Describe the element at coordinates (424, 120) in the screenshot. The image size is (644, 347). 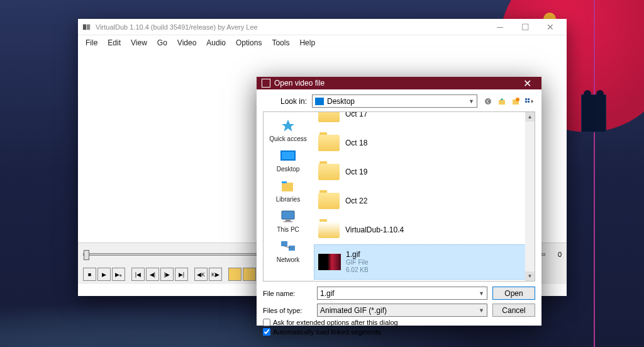
I see `list-item: Oct 17` at that location.